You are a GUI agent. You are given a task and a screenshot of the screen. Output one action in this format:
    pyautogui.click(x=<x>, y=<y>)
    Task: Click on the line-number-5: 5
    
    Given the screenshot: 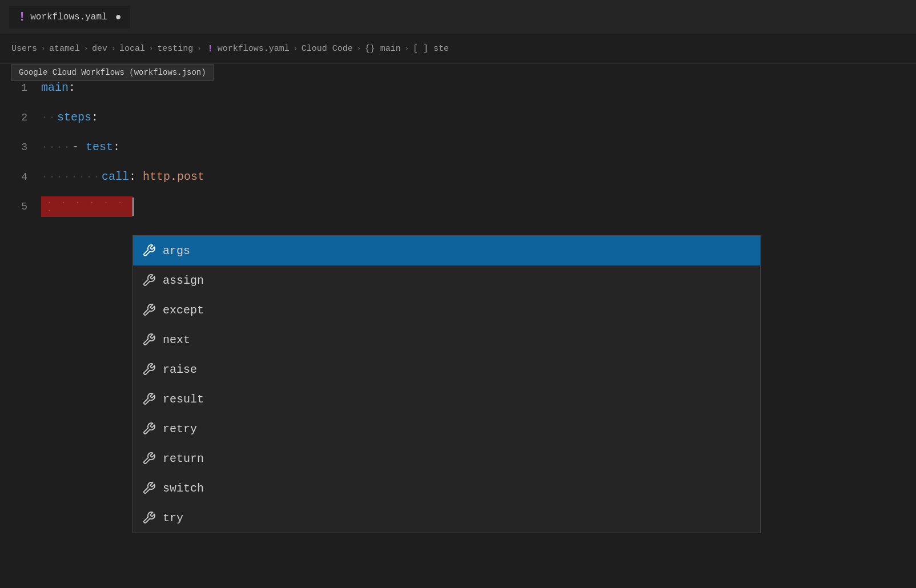 What is the action you would take?
    pyautogui.click(x=21, y=207)
    